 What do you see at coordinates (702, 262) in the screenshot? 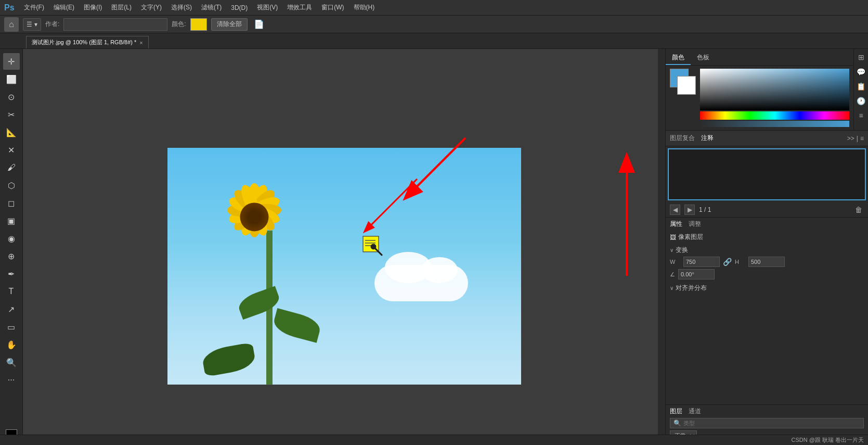
I see `width-input` at bounding box center [702, 262].